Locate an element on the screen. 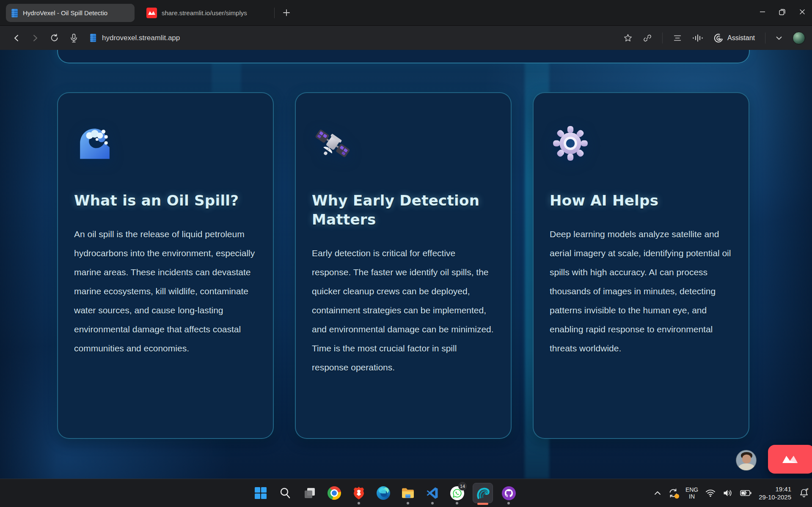 The width and height of the screenshot is (812, 507). task-view-button is located at coordinates (310, 493).